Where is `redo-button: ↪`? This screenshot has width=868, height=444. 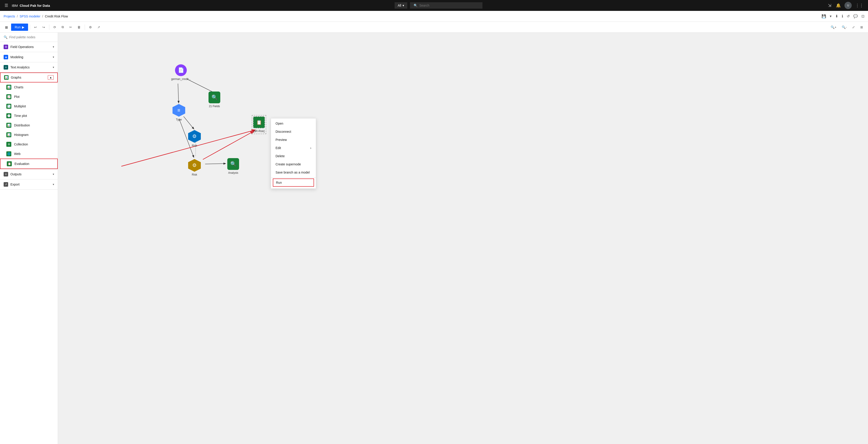
redo-button: ↪ is located at coordinates (44, 27).